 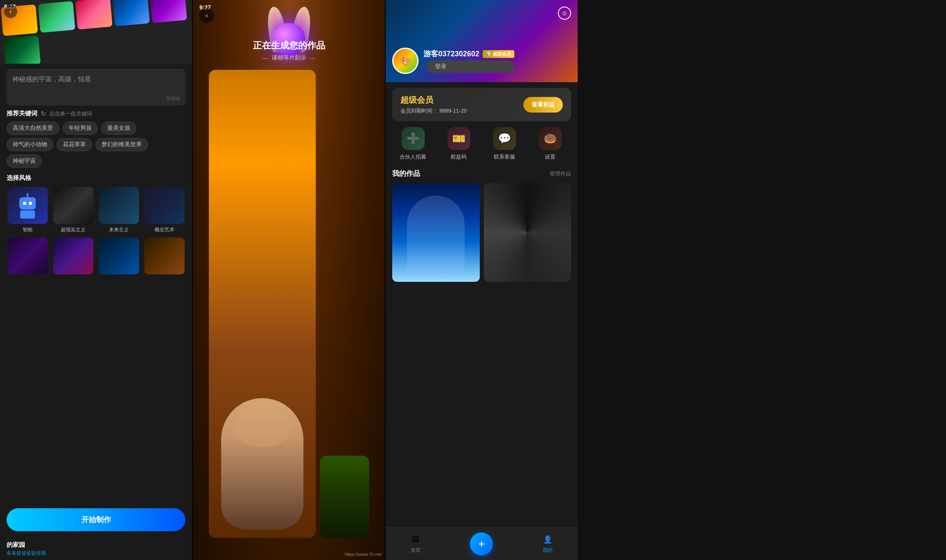 I want to click on p3-manage-link: 管理作品, so click(x=560, y=174).